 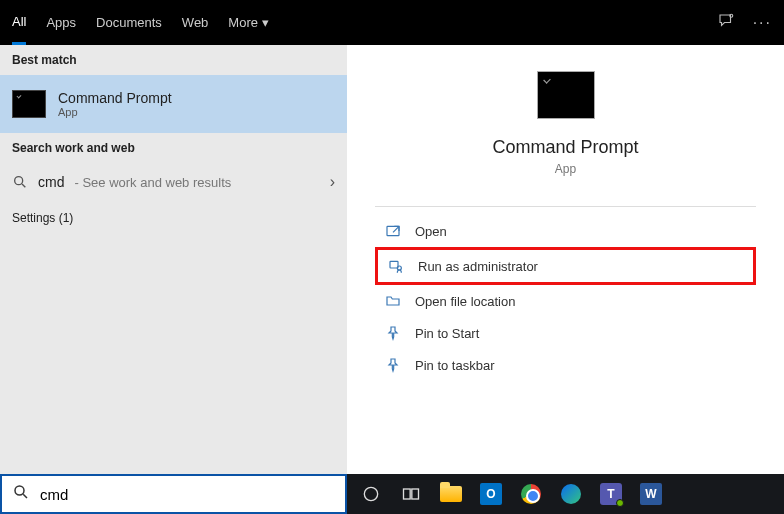 I want to click on edge-icon, so click(x=571, y=494).